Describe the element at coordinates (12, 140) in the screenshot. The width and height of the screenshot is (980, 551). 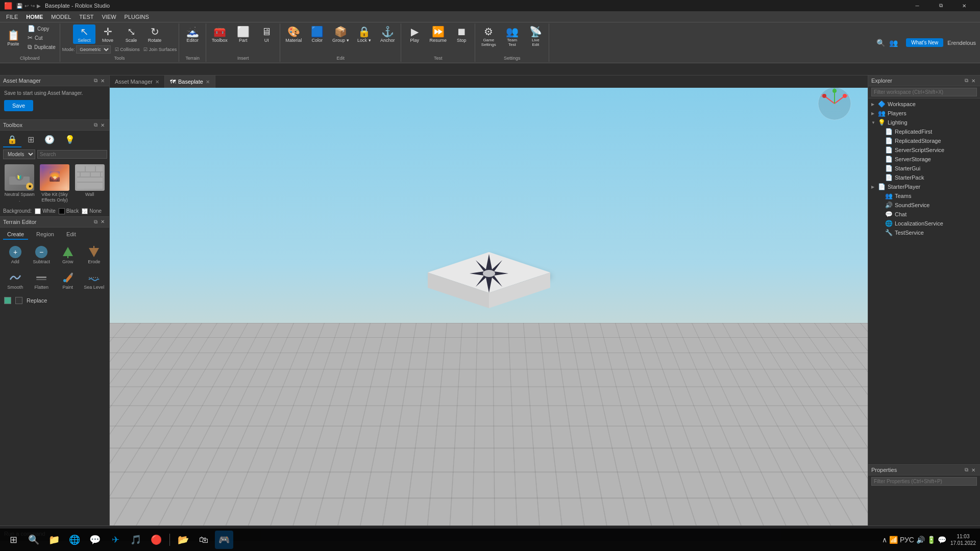
I see `toolbox-tab-lock: 🔒` at that location.